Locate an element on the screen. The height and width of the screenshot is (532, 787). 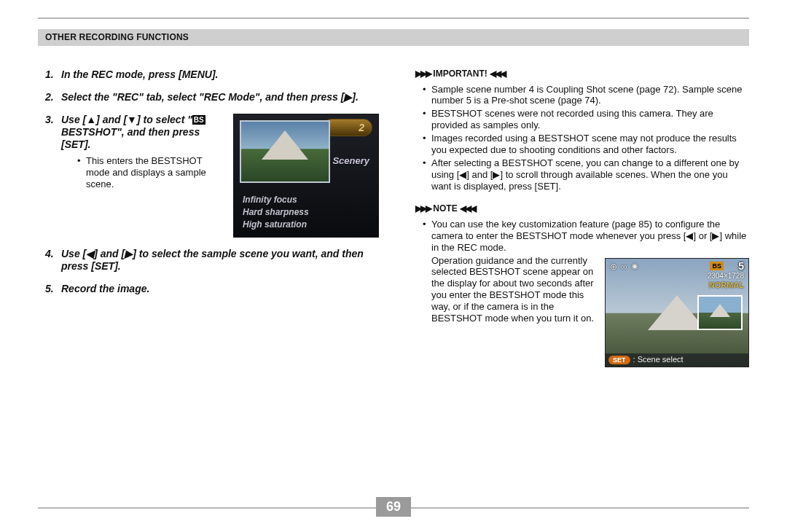
overlay-bar: SET : Scene select is located at coordinates (677, 360).